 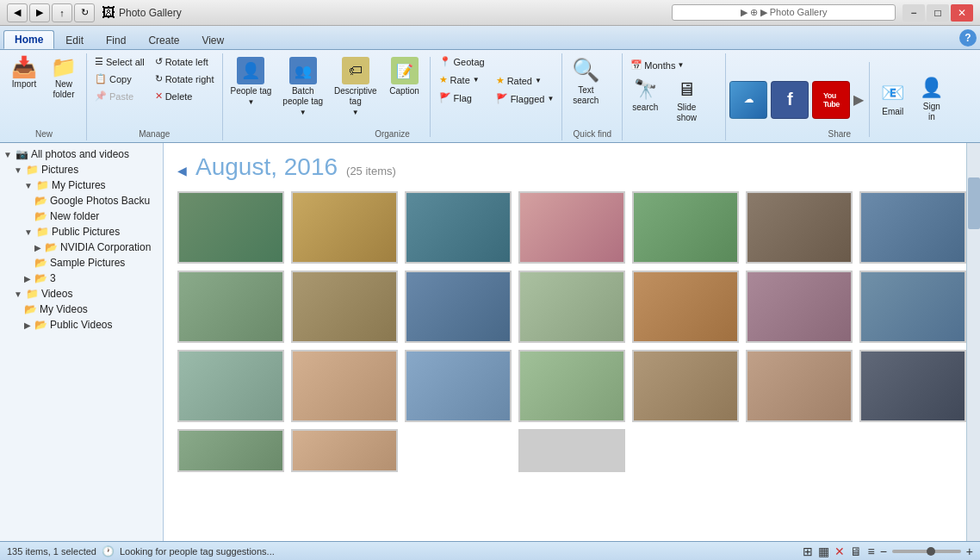 I want to click on flag-button: 🚩 Flag, so click(x=462, y=98).